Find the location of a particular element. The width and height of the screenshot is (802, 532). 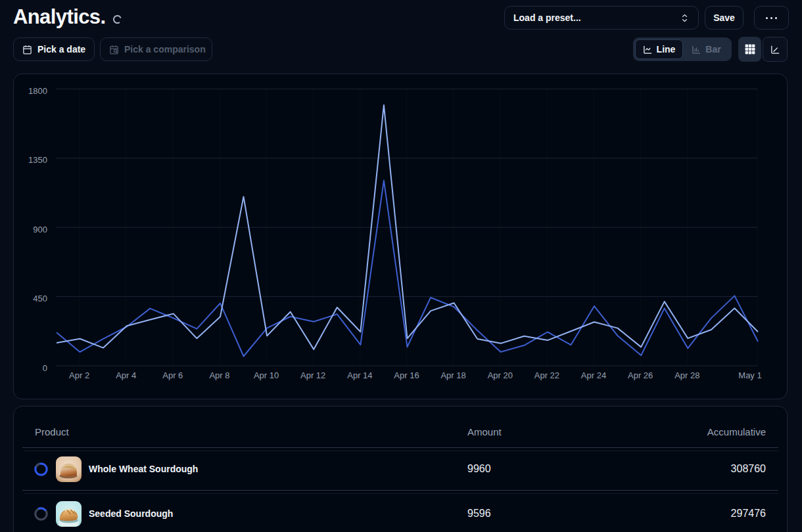

svg-text: Apr 18 is located at coordinates (453, 376).